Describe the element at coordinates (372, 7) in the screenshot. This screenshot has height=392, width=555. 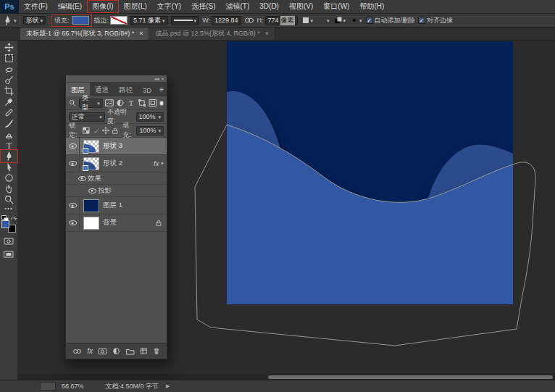
I see `menu-item-help: 帮助(H)` at that location.